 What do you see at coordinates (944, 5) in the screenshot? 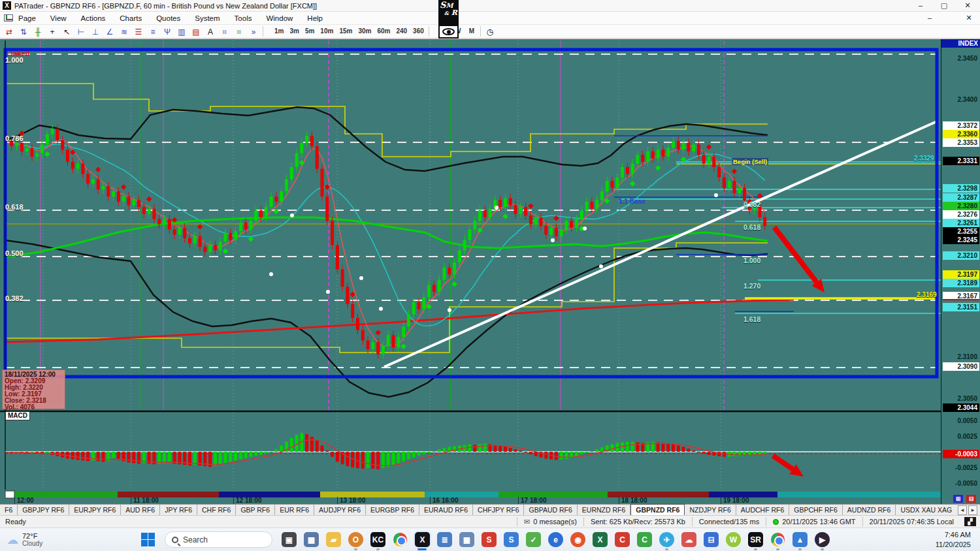
I see `maximize-button: ▢` at bounding box center [944, 5].